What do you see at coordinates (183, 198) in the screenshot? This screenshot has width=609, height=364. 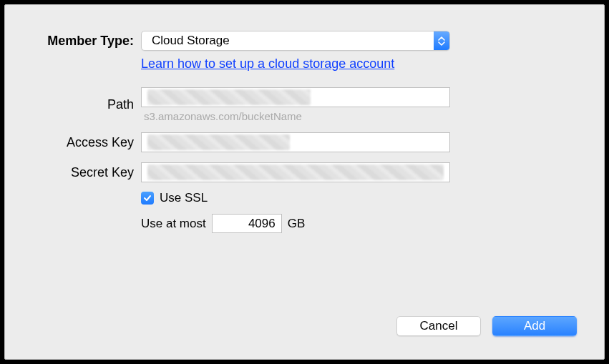 I see `use-ssl-label: Use SSL` at bounding box center [183, 198].